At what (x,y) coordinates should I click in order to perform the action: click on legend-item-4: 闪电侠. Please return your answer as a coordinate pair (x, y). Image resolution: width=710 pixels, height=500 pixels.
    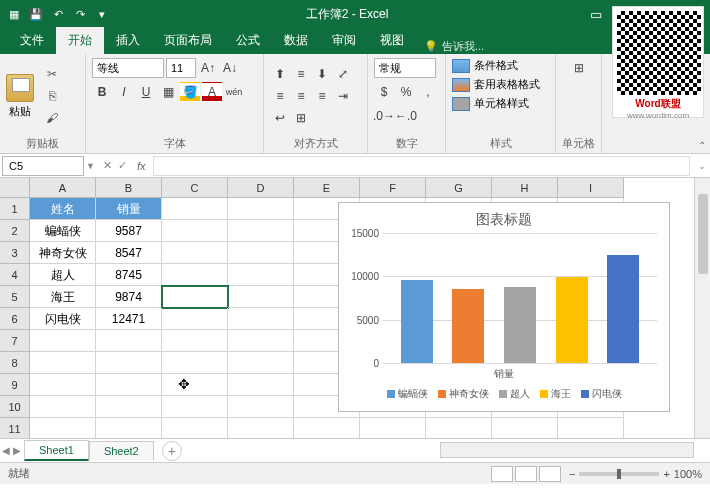
    Looking at the image, I should click on (602, 394).